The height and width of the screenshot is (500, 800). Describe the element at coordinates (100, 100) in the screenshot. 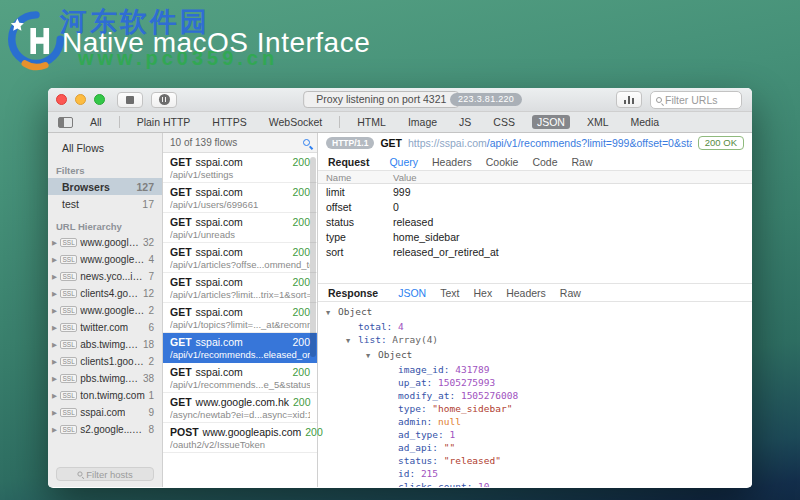

I see `zoom-window-button` at that location.